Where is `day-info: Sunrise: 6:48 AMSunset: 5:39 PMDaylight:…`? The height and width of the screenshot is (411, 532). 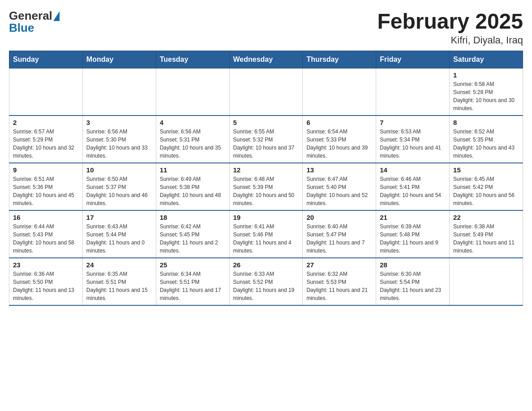
day-info: Sunrise: 6:48 AMSunset: 5:39 PMDaylight:… is located at coordinates (266, 191).